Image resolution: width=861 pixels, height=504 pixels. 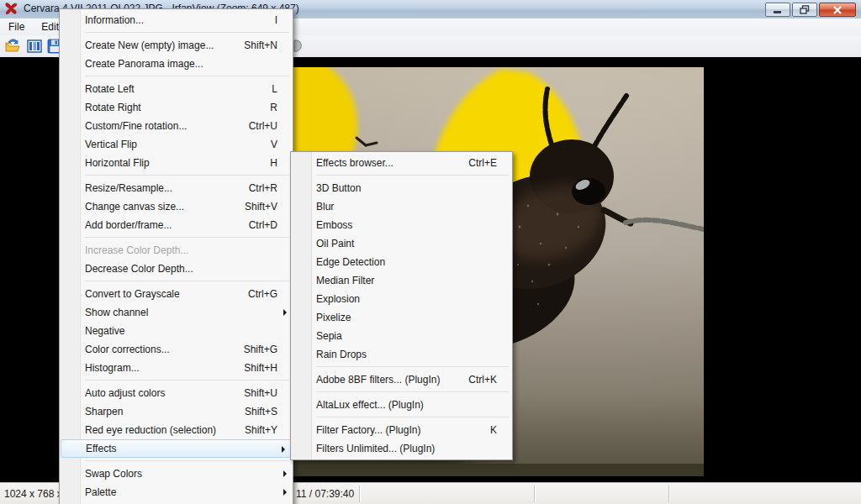 What do you see at coordinates (402, 318) in the screenshot?
I see `menu-item-pixelize: Pixelize` at bounding box center [402, 318].